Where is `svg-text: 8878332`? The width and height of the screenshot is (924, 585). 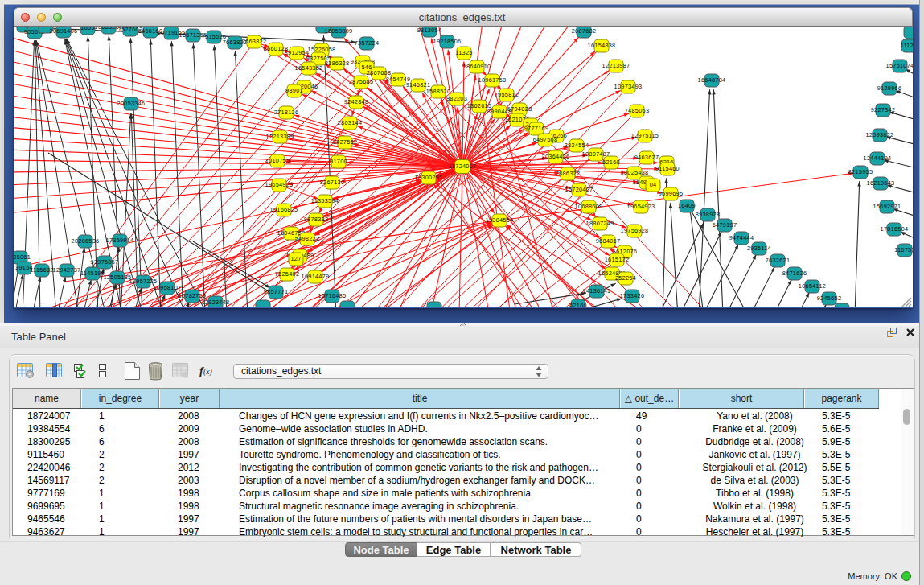
svg-text: 8878332 is located at coordinates (317, 219).